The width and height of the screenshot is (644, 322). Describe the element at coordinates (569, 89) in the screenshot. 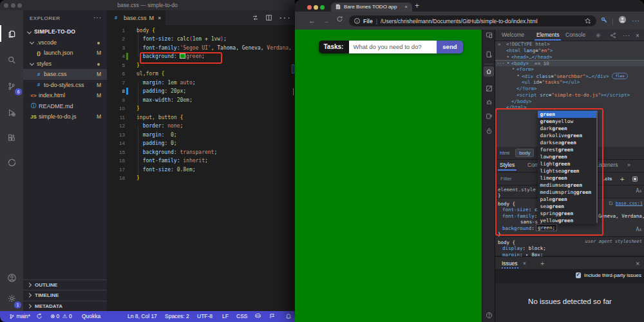

I see `dom-node: </form>` at that location.